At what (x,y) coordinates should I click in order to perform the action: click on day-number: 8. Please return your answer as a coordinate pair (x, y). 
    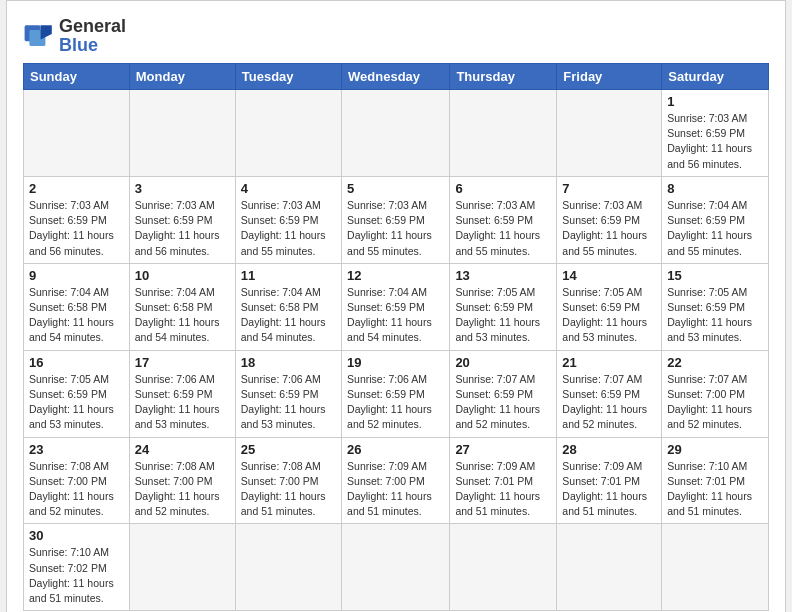
    Looking at the image, I should click on (715, 188).